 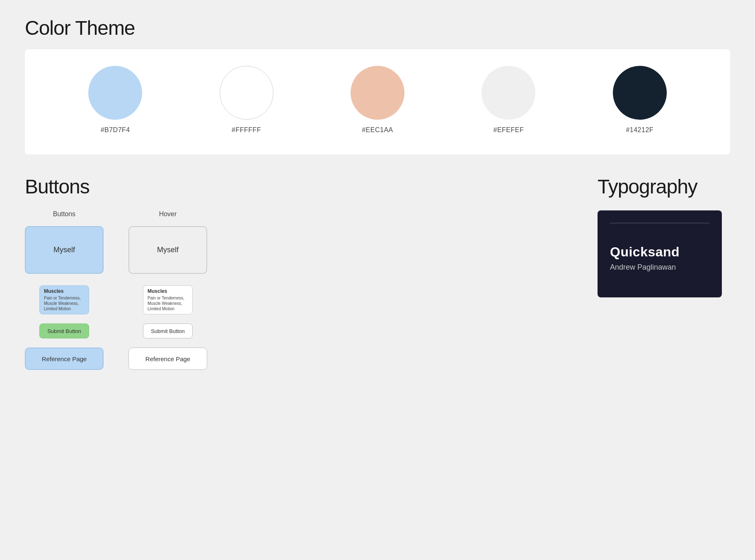 What do you see at coordinates (246, 130) in the screenshot?
I see `color-label-2: #FFFFFF` at bounding box center [246, 130].